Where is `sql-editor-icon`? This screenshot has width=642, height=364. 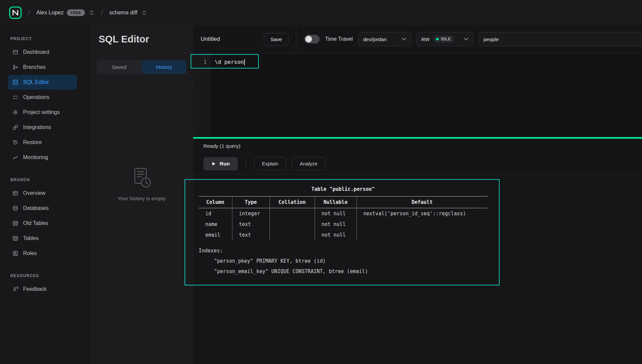 sql-editor-icon is located at coordinates (15, 82).